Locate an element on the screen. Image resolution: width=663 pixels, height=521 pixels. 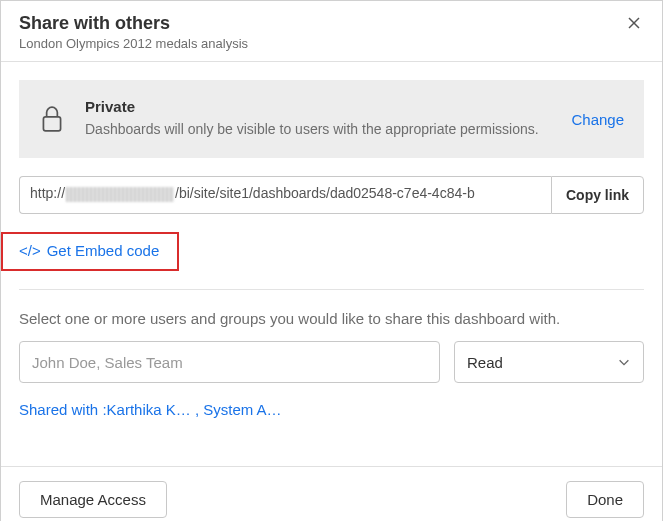
close-icon is located at coordinates (634, 23).